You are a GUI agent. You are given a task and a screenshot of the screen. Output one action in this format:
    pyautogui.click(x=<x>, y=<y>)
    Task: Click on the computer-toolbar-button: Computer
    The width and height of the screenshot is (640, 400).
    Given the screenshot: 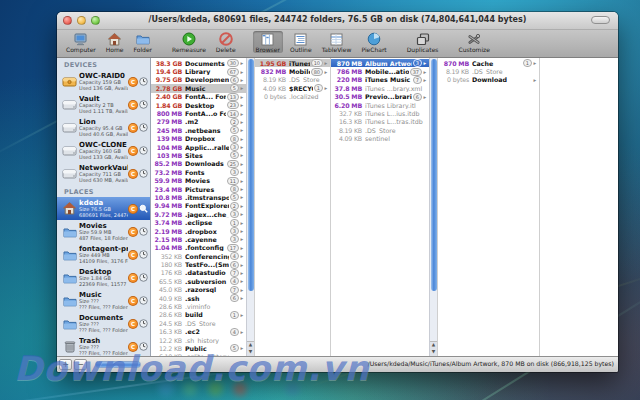 What is the action you would take?
    pyautogui.click(x=81, y=42)
    